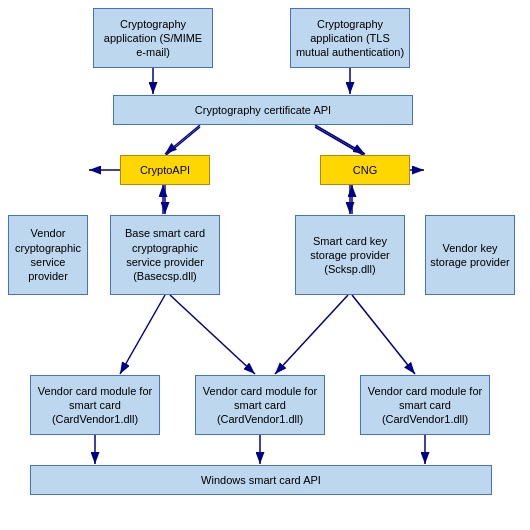  Describe the element at coordinates (470, 255) in the screenshot. I see `vendor-key-storage-box: Vendor key storage provider` at that location.